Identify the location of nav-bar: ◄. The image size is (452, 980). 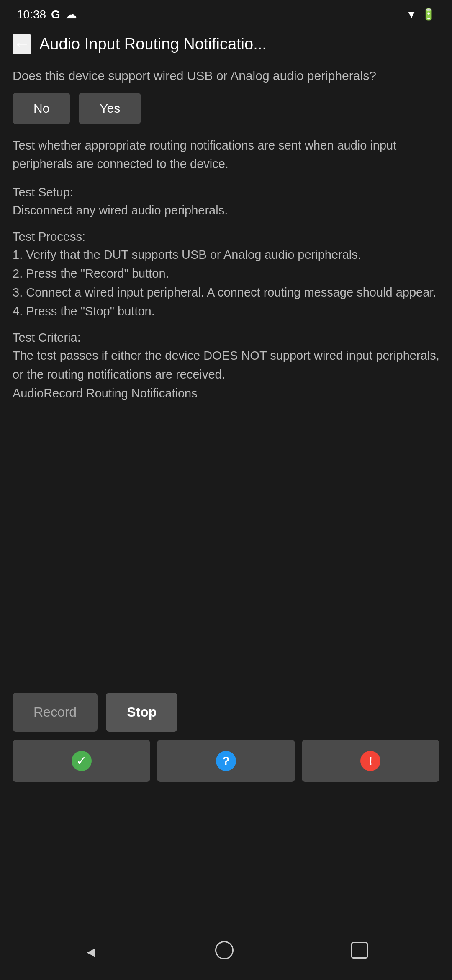
(226, 952).